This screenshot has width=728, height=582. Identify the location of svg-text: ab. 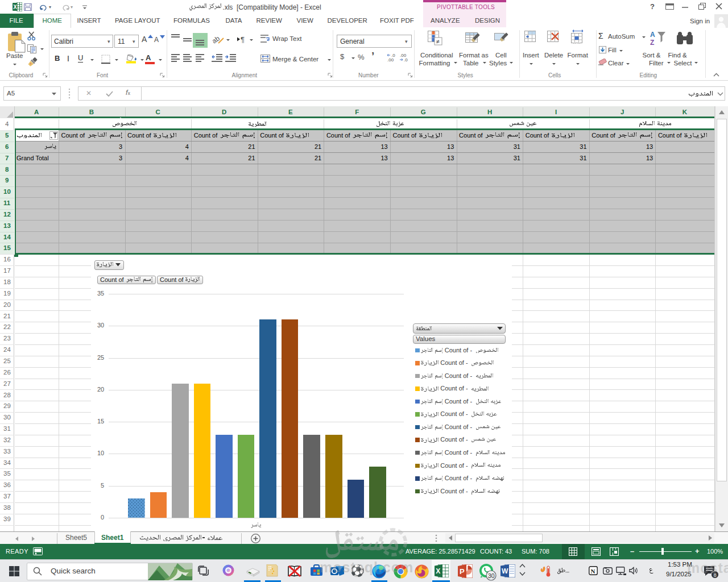
(217, 40).